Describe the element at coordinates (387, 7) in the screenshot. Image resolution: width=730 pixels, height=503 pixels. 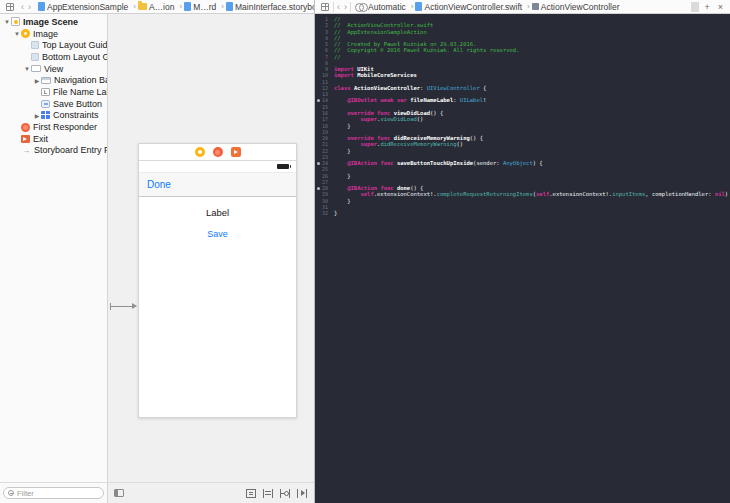
I see `breadcrumb-label: Automatic` at that location.